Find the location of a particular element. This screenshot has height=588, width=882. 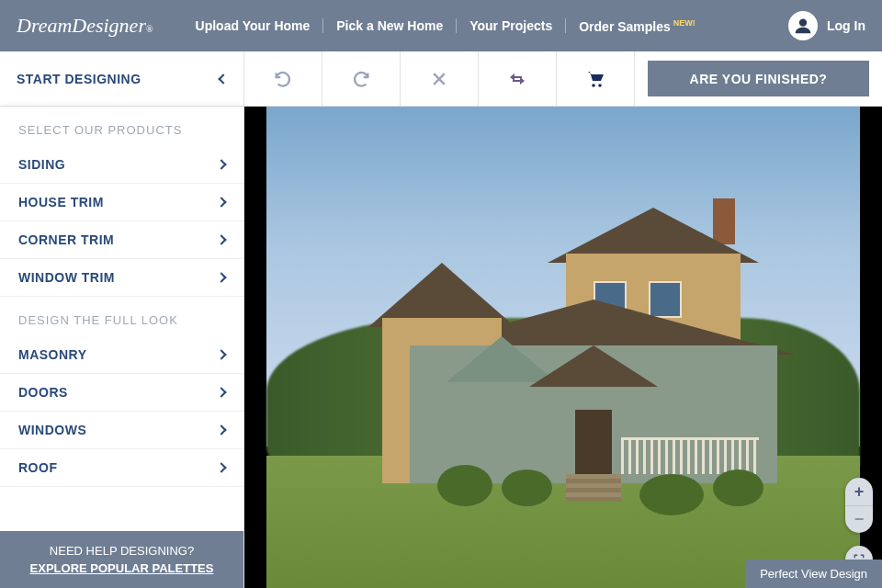

sidebar-item-label: WINDOW TRIM is located at coordinates (66, 277).